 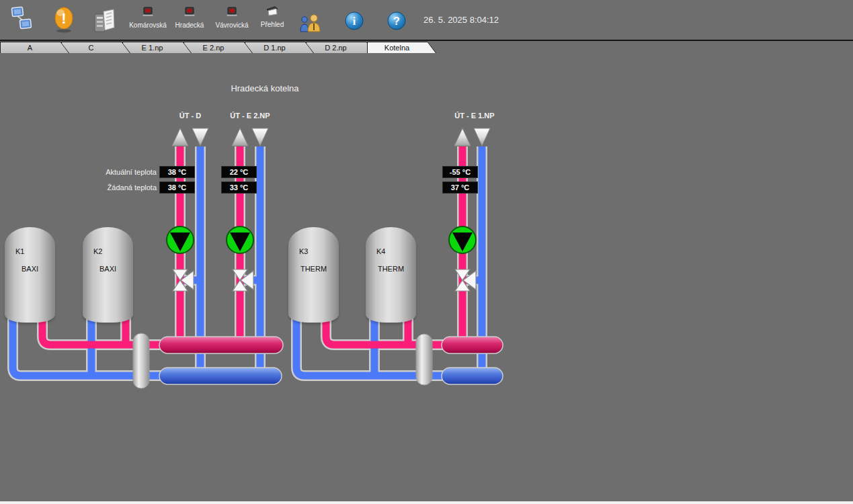 I want to click on help-button: ?, so click(x=397, y=22).